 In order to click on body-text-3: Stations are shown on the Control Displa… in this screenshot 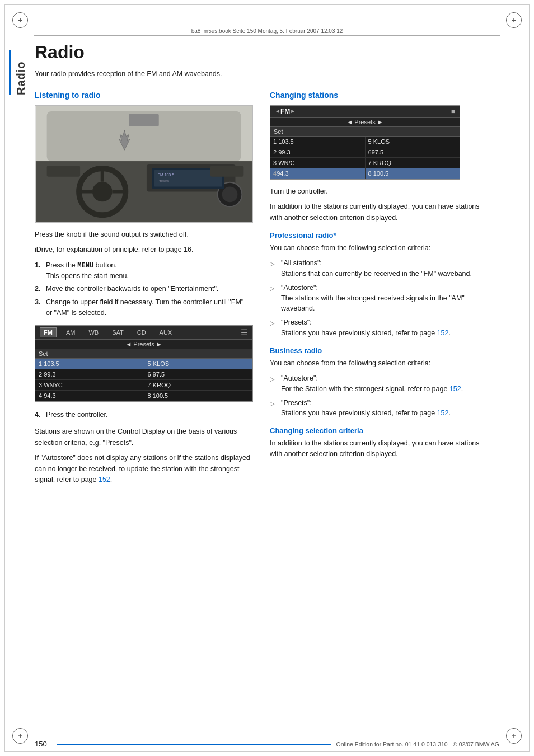, I will do `click(144, 438)`.